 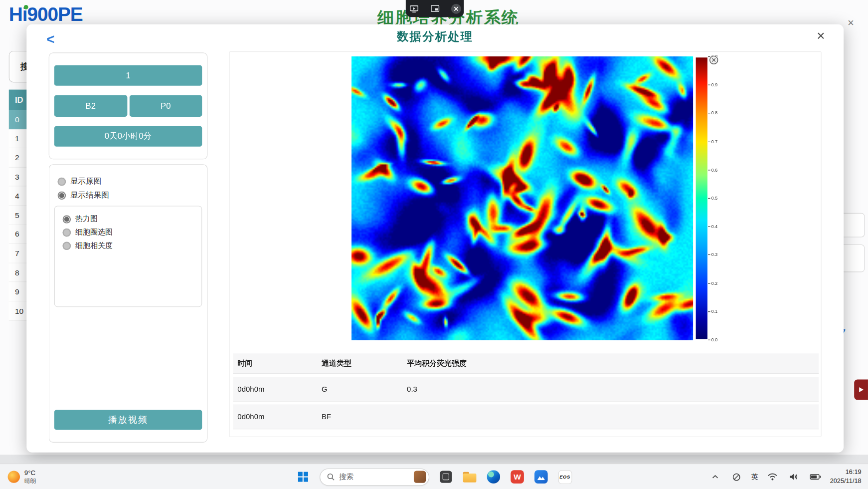 What do you see at coordinates (854, 472) in the screenshot?
I see `tray-time: 16:19` at bounding box center [854, 472].